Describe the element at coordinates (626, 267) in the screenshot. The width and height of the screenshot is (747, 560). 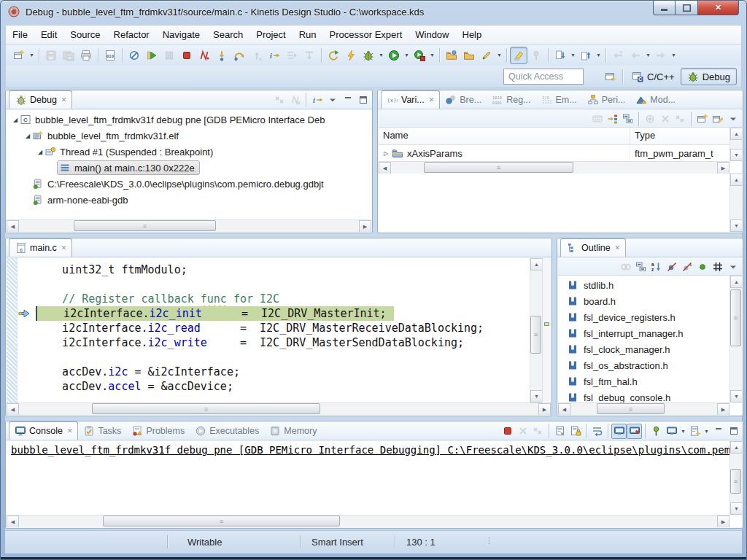
I see `link-with-editor-button` at that location.